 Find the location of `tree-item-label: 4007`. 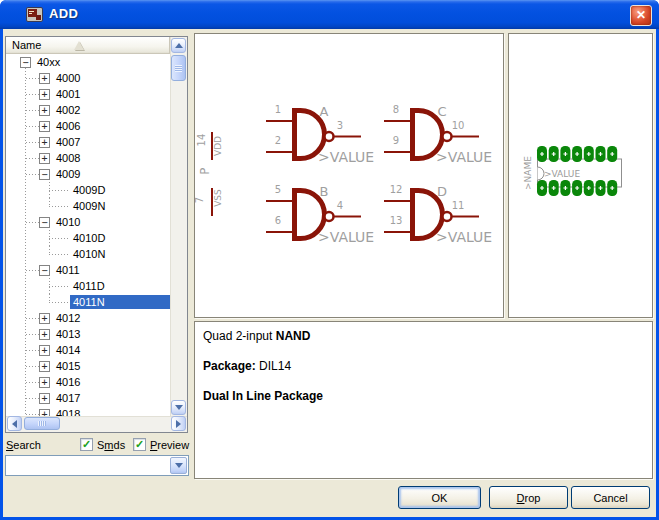

tree-item-label: 4007 is located at coordinates (68, 142).